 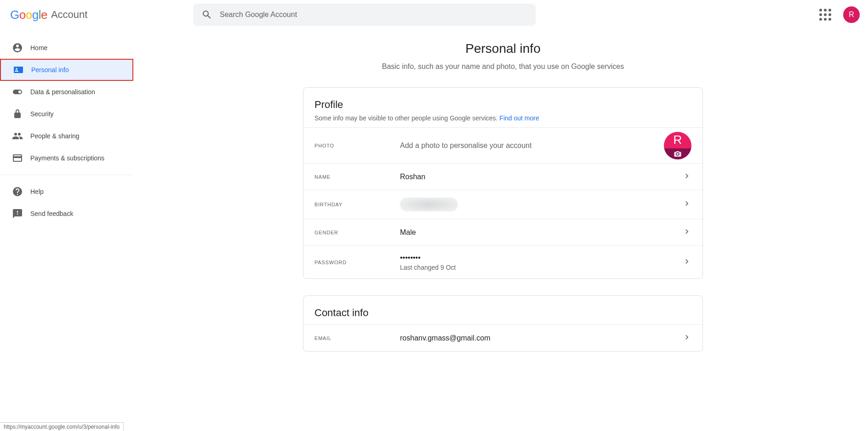 What do you see at coordinates (503, 313) in the screenshot?
I see `contact-title: Contact info` at bounding box center [503, 313].